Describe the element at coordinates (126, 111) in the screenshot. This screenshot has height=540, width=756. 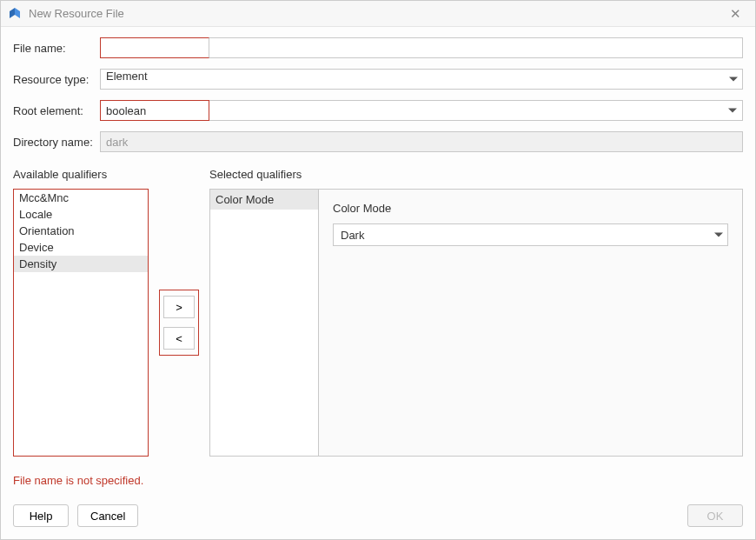
I see `rootelement-value: boolean` at that location.